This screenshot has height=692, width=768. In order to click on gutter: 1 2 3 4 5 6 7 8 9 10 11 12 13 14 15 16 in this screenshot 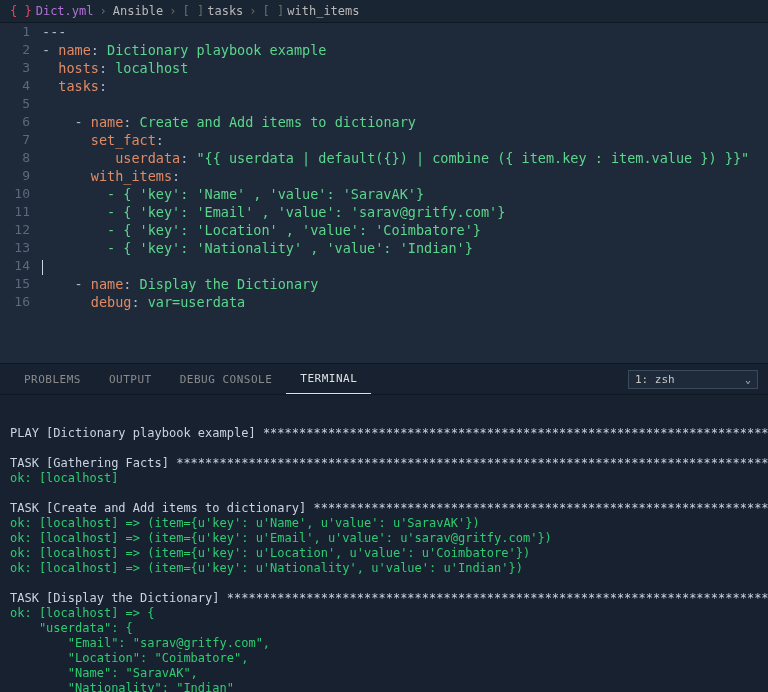, I will do `click(21, 193)`.